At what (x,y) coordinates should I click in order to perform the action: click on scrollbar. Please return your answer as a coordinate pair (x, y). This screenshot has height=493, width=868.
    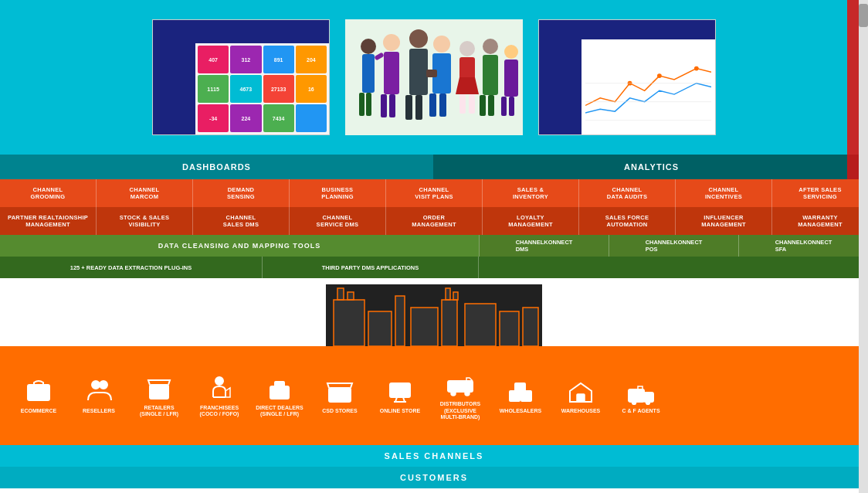
    Looking at the image, I should click on (863, 246).